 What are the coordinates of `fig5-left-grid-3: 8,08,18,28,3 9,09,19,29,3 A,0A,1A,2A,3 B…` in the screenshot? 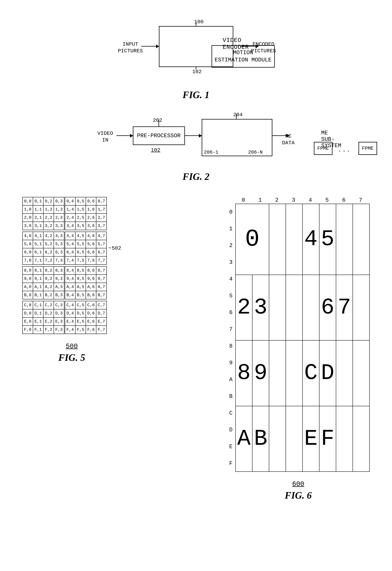 It's located at (43, 283).